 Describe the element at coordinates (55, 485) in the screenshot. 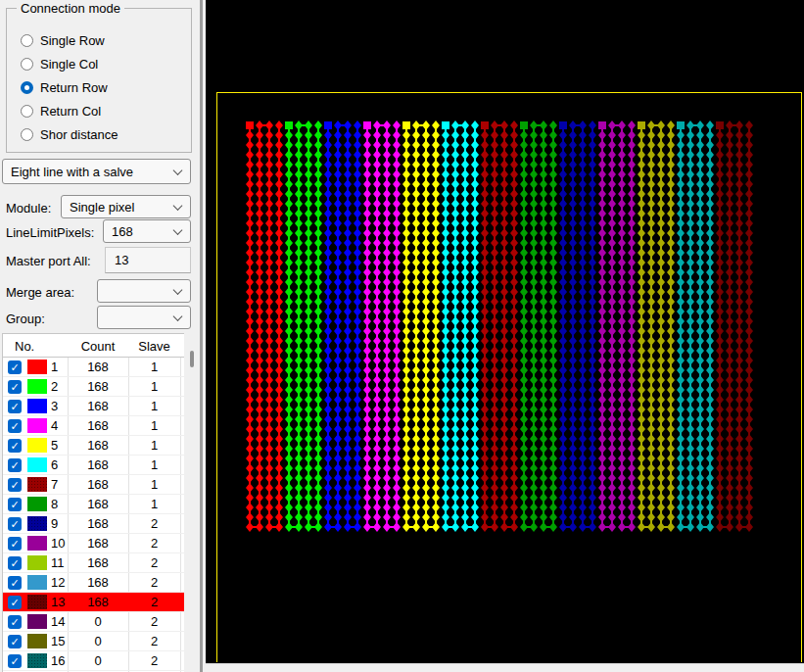

I see `cell-no: 7` at that location.